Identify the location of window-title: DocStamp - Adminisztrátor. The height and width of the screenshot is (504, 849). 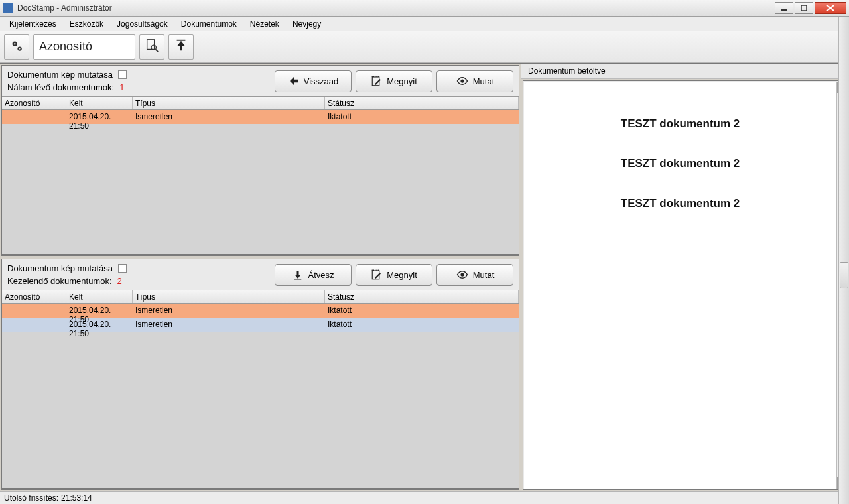
(65, 8).